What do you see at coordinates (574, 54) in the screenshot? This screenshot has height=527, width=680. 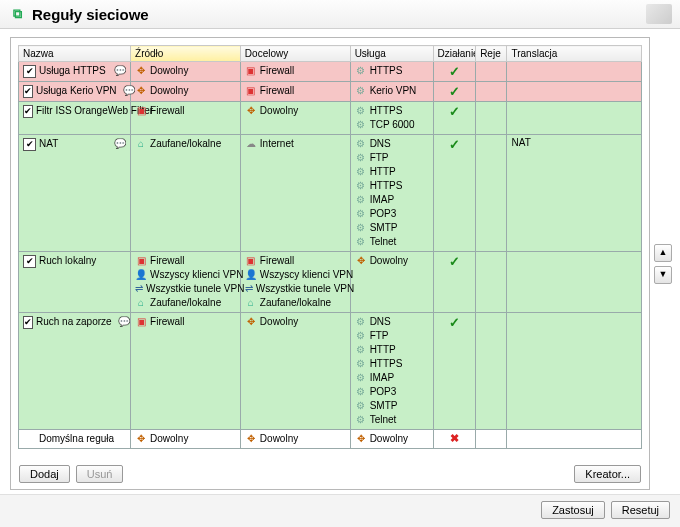 I see `column-header: Translacja` at bounding box center [574, 54].